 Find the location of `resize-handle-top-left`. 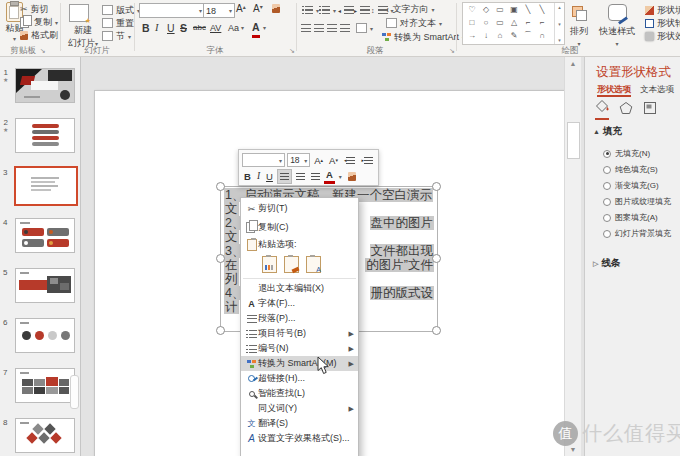

resize-handle-top-left is located at coordinates (220, 186).